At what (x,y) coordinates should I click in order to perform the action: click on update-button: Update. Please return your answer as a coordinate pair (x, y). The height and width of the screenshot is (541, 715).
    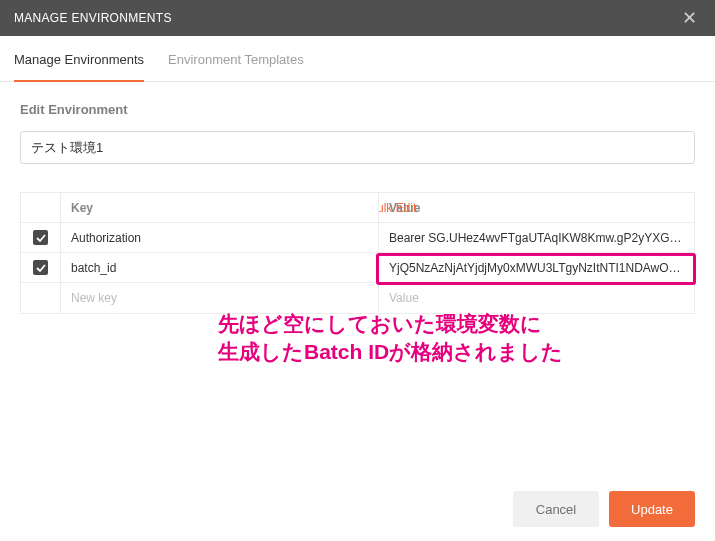
    Looking at the image, I should click on (652, 509).